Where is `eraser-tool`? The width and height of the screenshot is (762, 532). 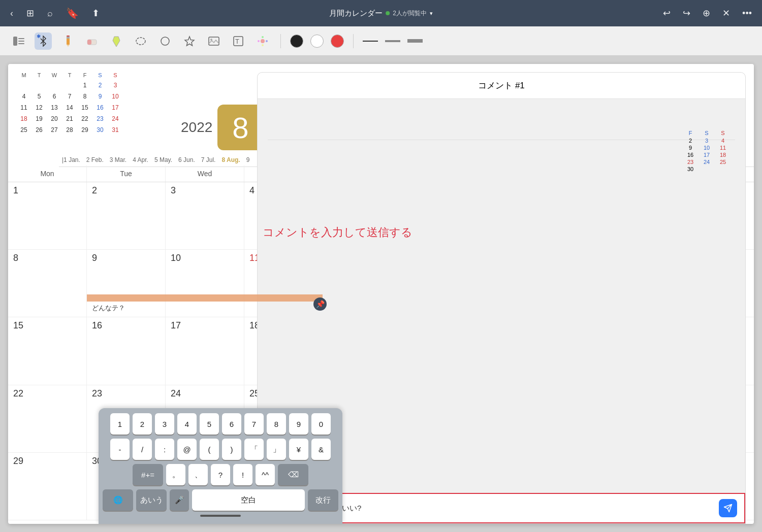 eraser-tool is located at coordinates (92, 41).